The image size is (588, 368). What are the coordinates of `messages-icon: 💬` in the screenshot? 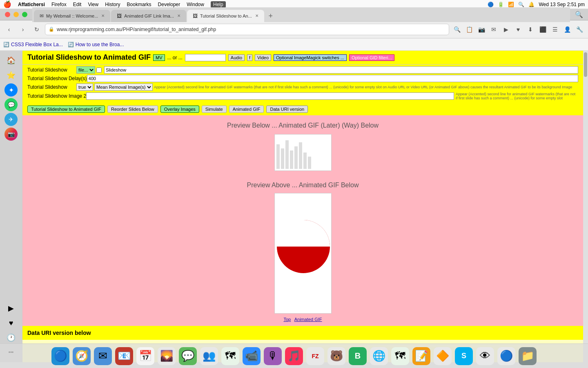 It's located at (188, 356).